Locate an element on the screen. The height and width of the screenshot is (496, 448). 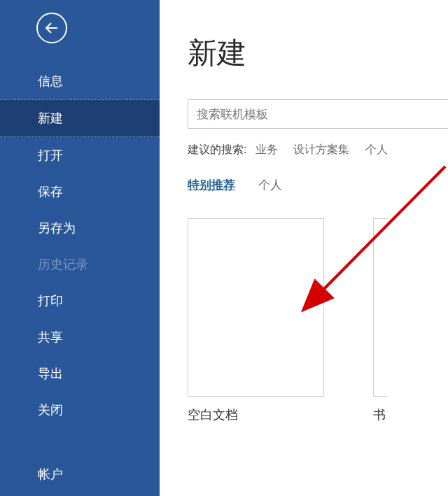
back-arrow-icon is located at coordinates (52, 28).